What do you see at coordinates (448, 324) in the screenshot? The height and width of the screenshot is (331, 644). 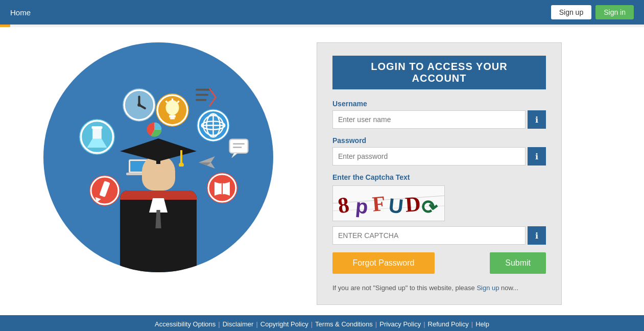 I see `footer-link-5: Refund Policy` at bounding box center [448, 324].